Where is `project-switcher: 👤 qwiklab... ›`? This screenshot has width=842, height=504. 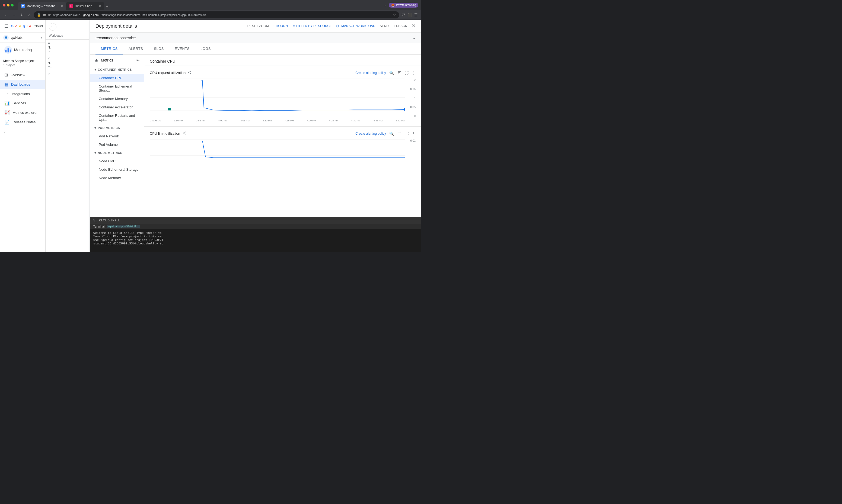
project-switcher: 👤 qwiklab... › is located at coordinates (22, 38).